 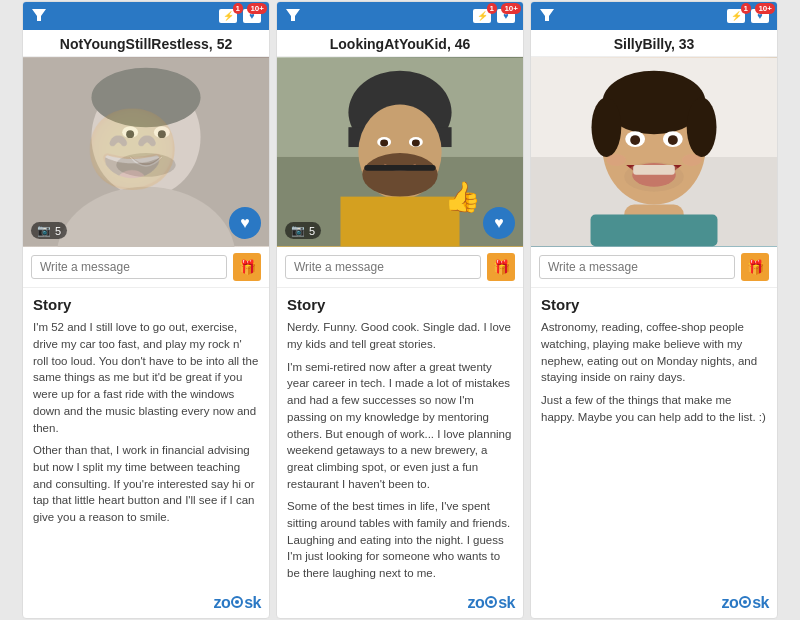 I want to click on topbar-1: ⚡ 1 ♥ 10+, so click(x=146, y=16).